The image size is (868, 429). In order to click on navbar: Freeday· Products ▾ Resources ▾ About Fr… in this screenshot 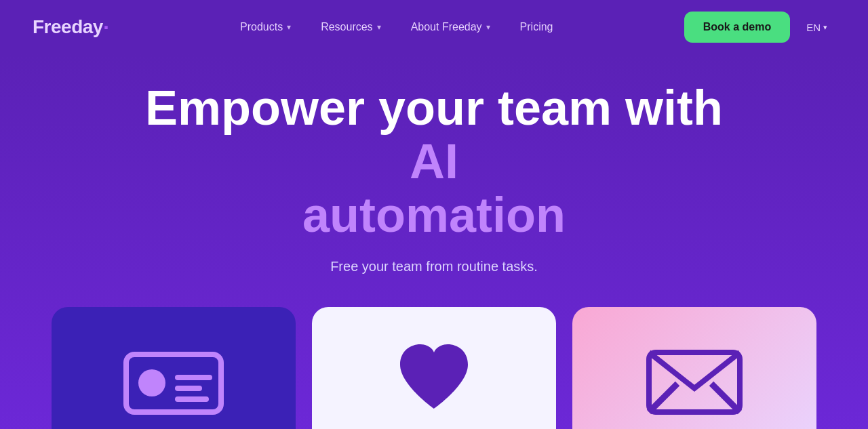, I will do `click(434, 27)`.